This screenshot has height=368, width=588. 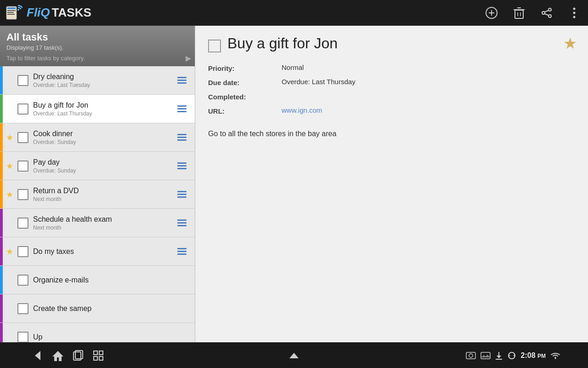 What do you see at coordinates (97, 280) in the screenshot?
I see `task-item: ★Organize e-mails` at bounding box center [97, 280].